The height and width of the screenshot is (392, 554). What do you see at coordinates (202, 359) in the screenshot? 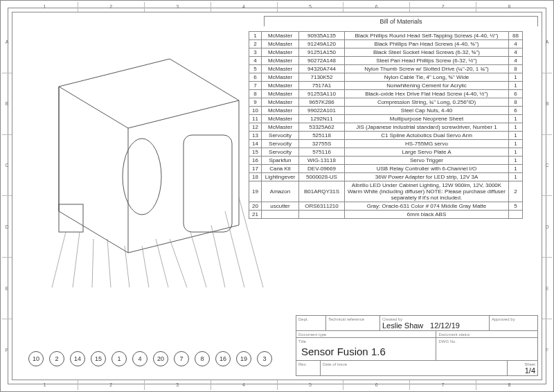
I see `balloon: 8` at bounding box center [202, 359].